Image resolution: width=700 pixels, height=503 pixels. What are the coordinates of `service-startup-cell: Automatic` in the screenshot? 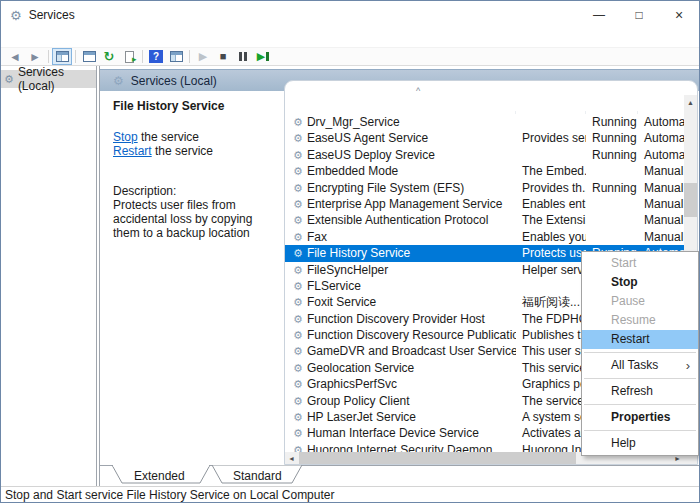 It's located at (661, 155).